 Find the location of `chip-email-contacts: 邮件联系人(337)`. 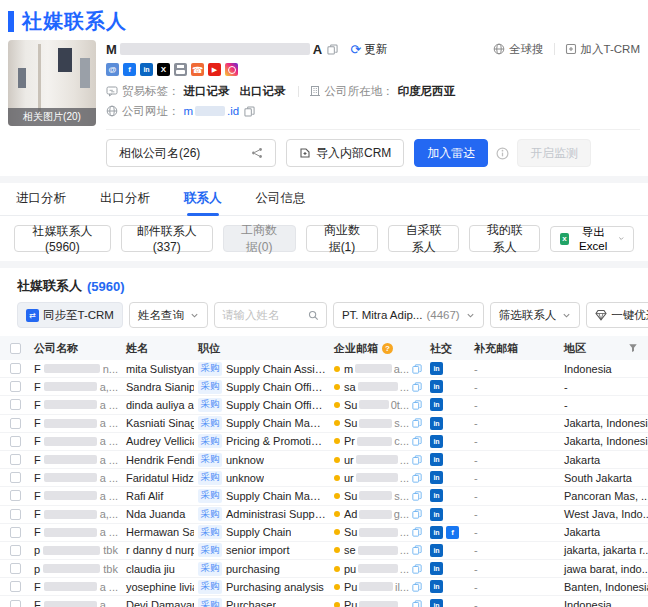

chip-email-contacts: 邮件联系人(337) is located at coordinates (167, 238).